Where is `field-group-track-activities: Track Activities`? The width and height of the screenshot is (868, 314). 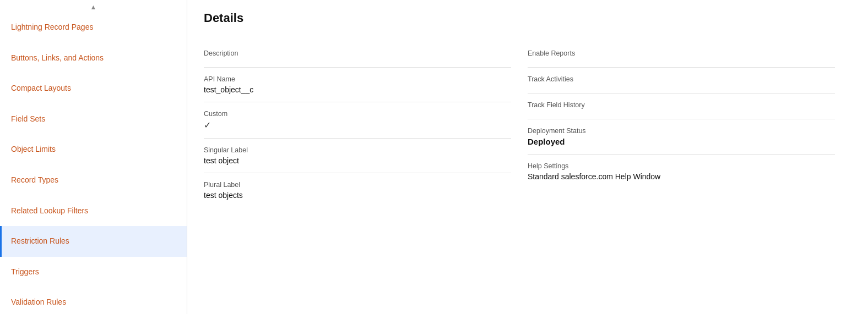
field-group-track-activities: Track Activities is located at coordinates (681, 80).